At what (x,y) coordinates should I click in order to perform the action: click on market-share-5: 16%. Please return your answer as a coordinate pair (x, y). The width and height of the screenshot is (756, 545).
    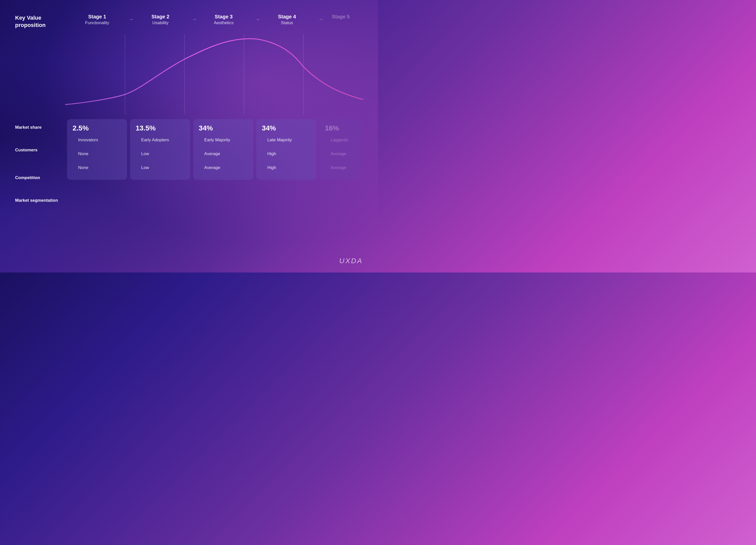
    Looking at the image, I should click on (340, 128).